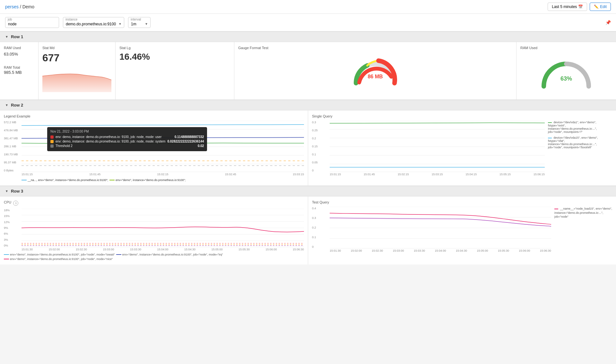 The image size is (616, 364). Describe the element at coordinates (462, 202) in the screenshot. I see `test-query-title: Test Query` at that location.